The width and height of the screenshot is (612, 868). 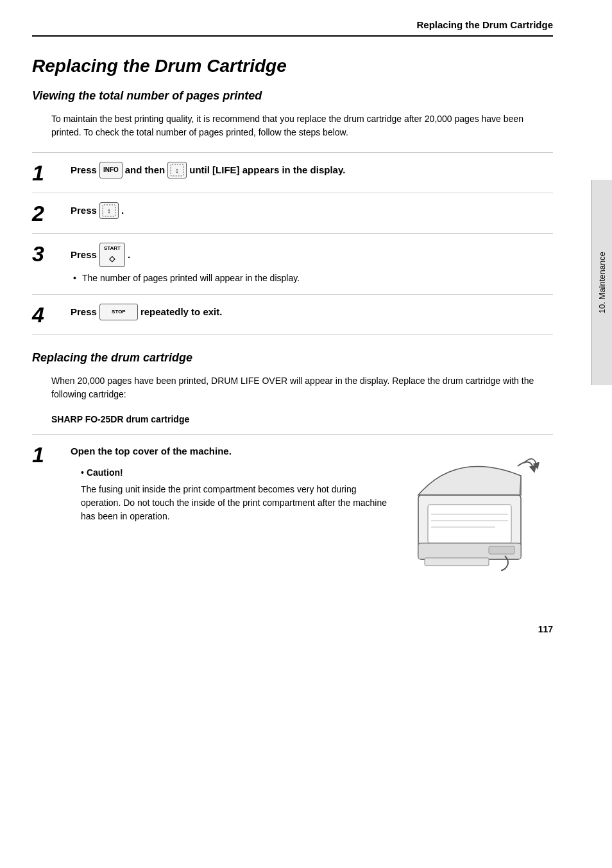 I want to click on step-1-text-before: Press, so click(x=83, y=170).